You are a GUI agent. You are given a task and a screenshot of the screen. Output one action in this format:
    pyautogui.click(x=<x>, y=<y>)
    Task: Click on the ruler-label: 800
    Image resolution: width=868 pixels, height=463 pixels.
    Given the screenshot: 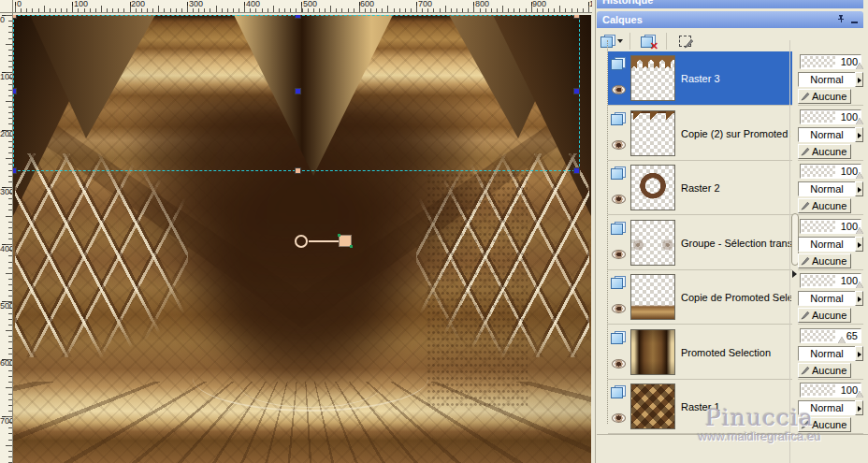 What is the action you would take?
    pyautogui.click(x=483, y=4)
    